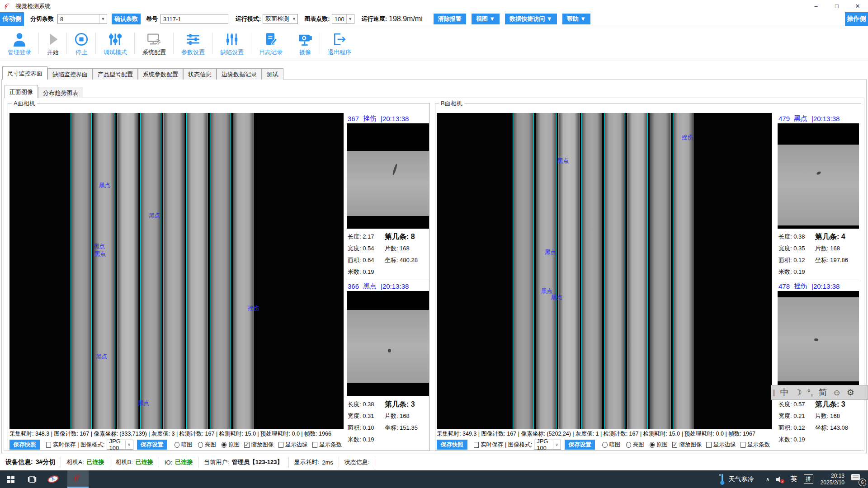  What do you see at coordinates (816, 340) in the screenshot?
I see `defect-spot` at bounding box center [816, 340].